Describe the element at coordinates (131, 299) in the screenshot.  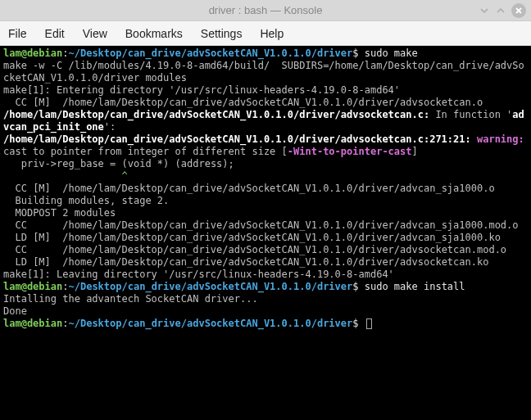
I see `output-line: Intalling the advantech SocketCAN driver…` at that location.